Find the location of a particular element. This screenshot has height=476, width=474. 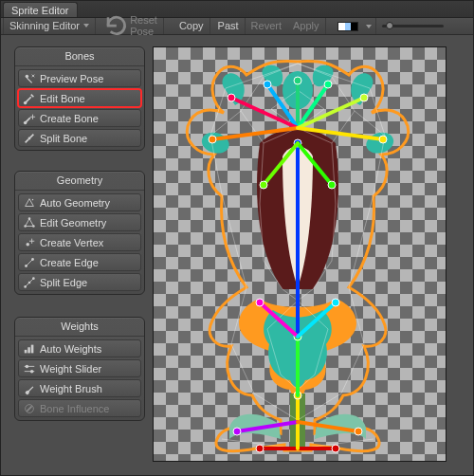

edit-bone-button: Edit Bone is located at coordinates (80, 99).